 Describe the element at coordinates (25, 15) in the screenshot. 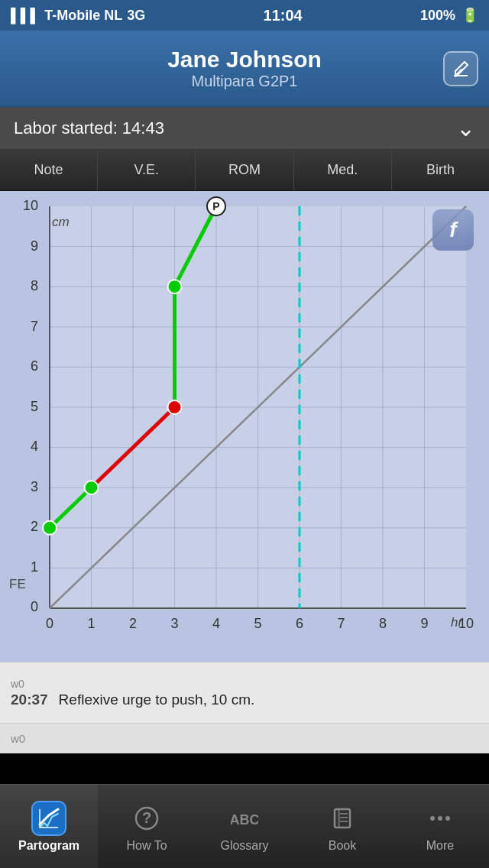

I see `signal-icon: ▌▌▌` at that location.